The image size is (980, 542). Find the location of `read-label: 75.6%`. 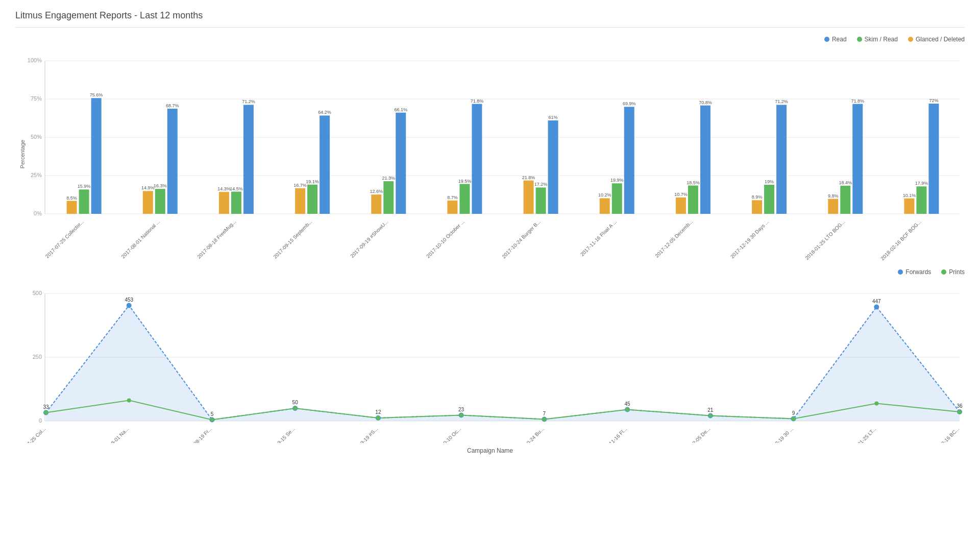

read-label: 75.6% is located at coordinates (96, 95).